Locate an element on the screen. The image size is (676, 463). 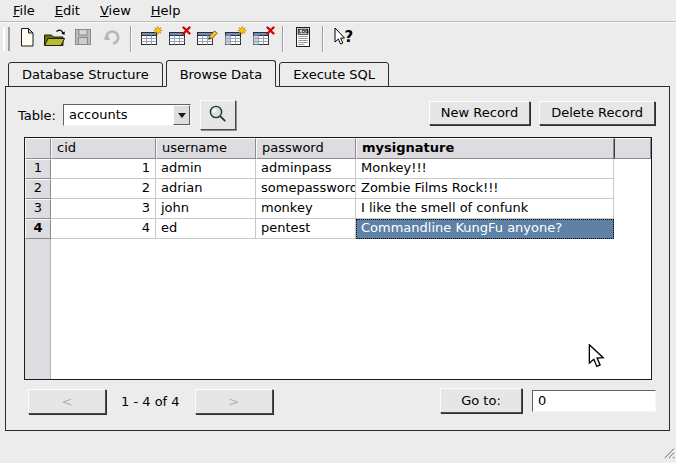
column-header-password: password is located at coordinates (306, 148).